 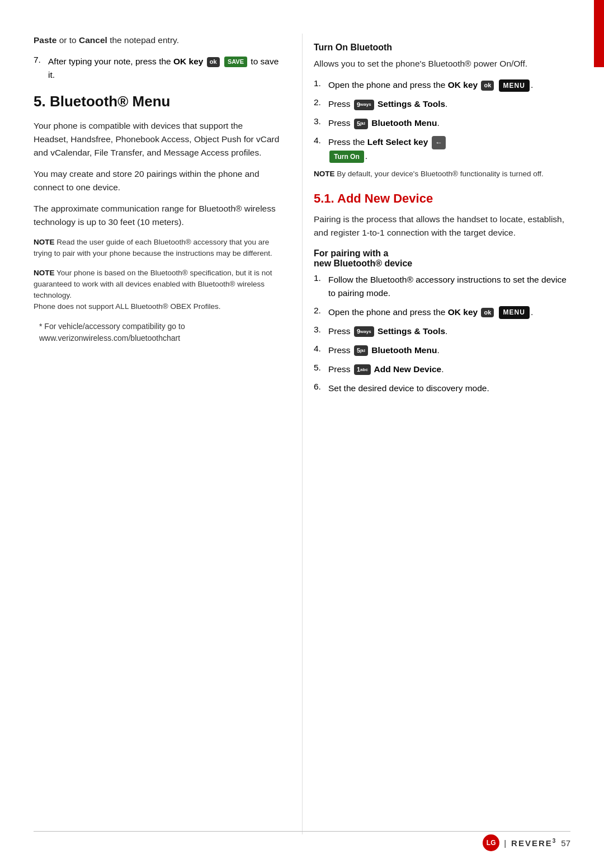 What do you see at coordinates (566, 843) in the screenshot?
I see `footer-page-number: 57` at bounding box center [566, 843].